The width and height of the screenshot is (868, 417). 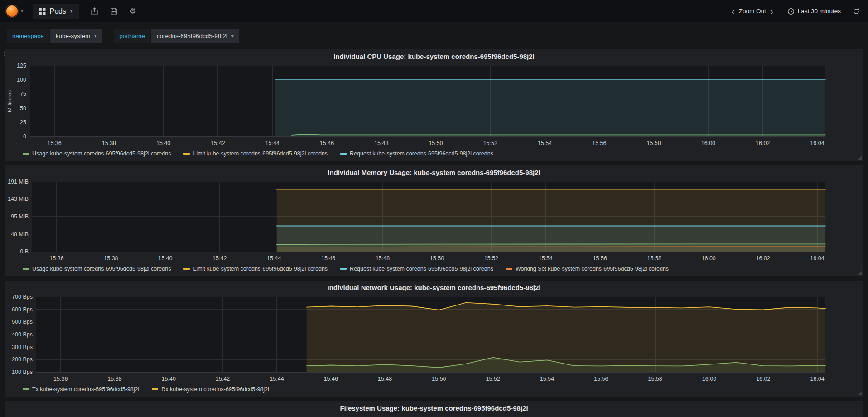 What do you see at coordinates (856, 11) in the screenshot?
I see `refresh-icon` at bounding box center [856, 11].